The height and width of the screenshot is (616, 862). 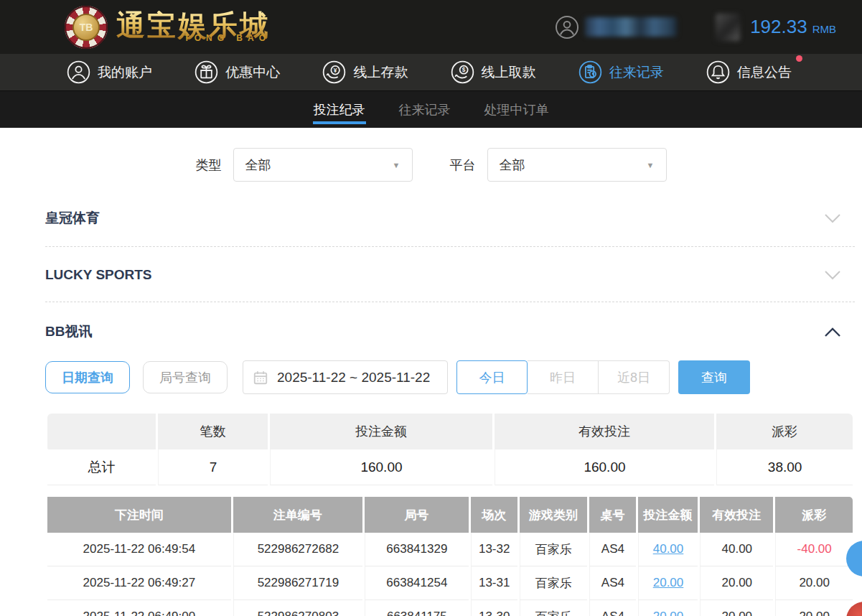 What do you see at coordinates (667, 608) in the screenshot?
I see `bet-amount-cell: 20.00` at bounding box center [667, 608].